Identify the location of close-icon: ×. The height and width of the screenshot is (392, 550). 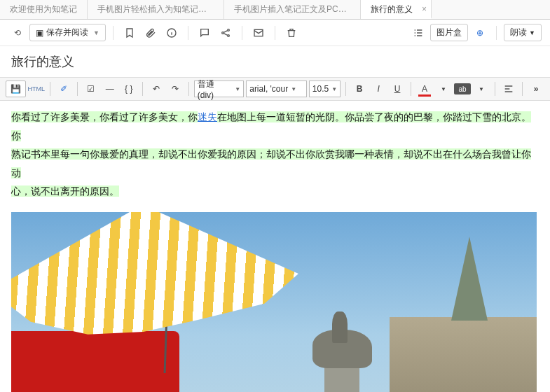
(425, 10).